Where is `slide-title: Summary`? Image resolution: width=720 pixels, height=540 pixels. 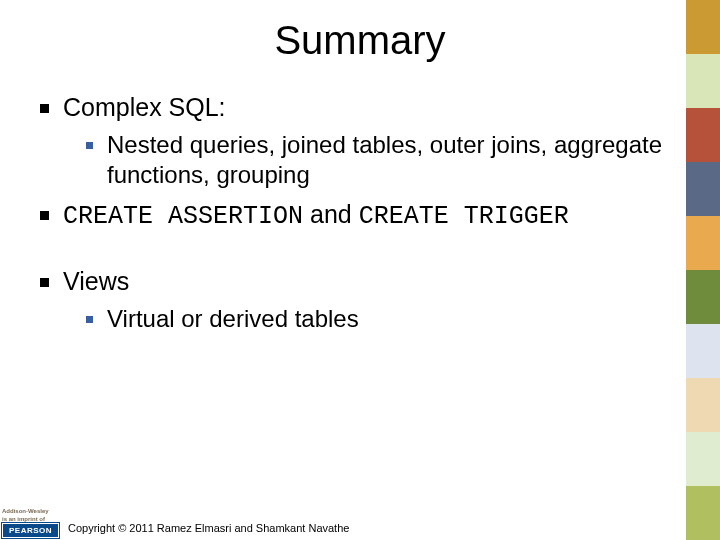
slide-title: Summary is located at coordinates (360, 32).